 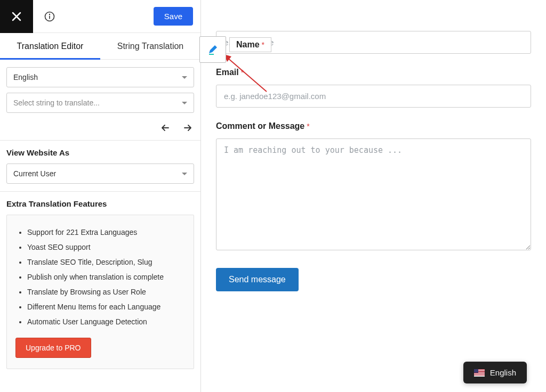 I want to click on view-as-value: Current User, so click(x=35, y=174).